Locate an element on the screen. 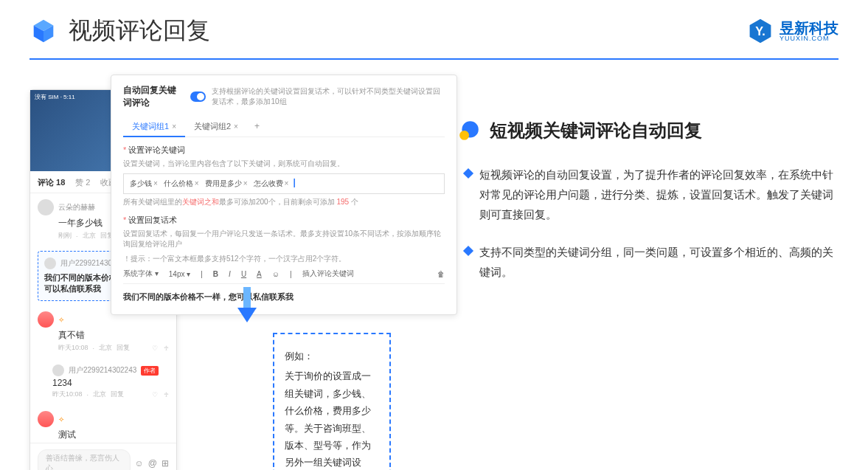 The width and height of the screenshot is (868, 470). logo-text-en: YUUXIN.COM is located at coordinates (809, 38).